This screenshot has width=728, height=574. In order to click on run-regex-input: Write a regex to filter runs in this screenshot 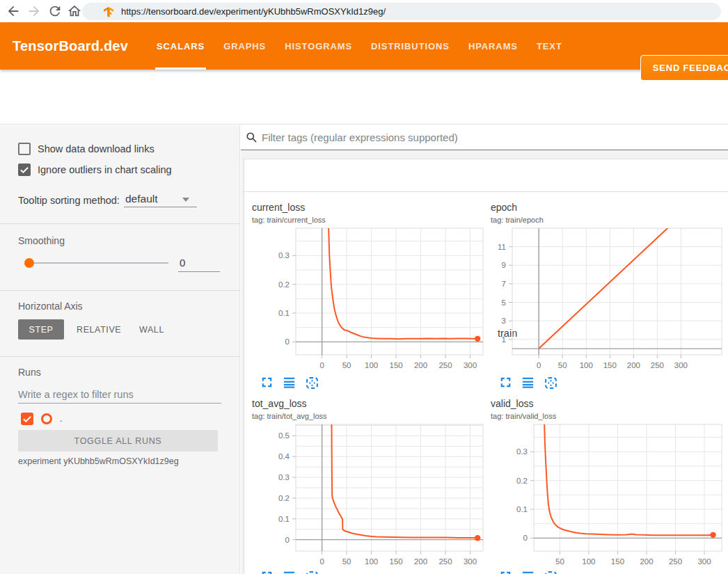, I will do `click(76, 394)`.